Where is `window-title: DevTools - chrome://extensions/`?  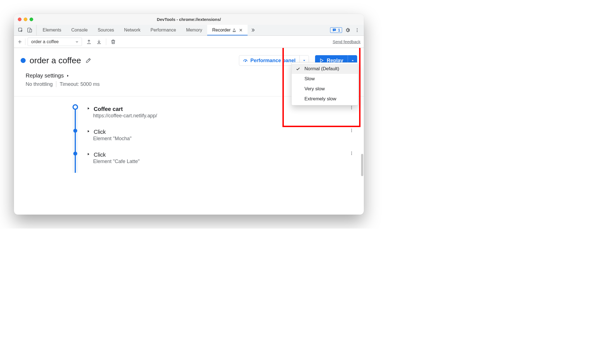
window-title: DevTools - chrome://extensions/ is located at coordinates (189, 20).